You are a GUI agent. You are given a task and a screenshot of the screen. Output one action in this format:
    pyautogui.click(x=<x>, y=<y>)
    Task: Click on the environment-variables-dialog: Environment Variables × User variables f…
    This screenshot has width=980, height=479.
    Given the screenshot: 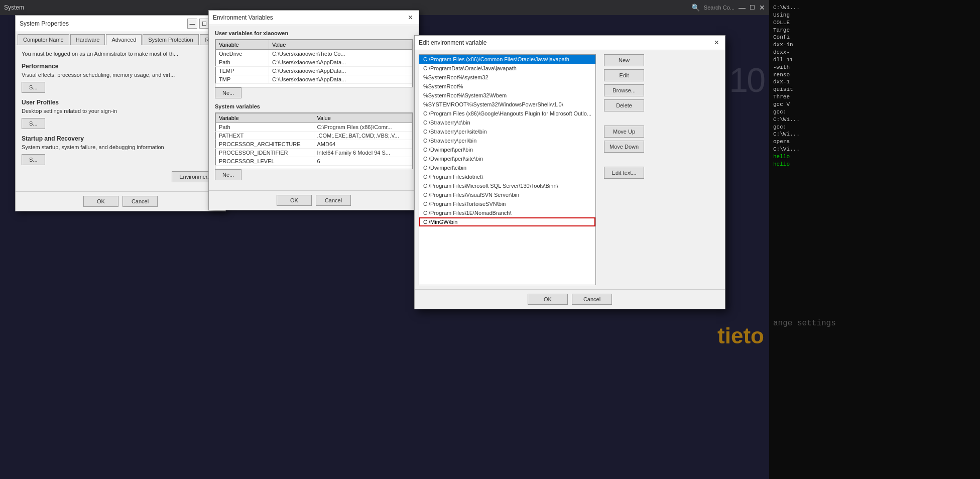 What is the action you would take?
    pyautogui.click(x=314, y=110)
    